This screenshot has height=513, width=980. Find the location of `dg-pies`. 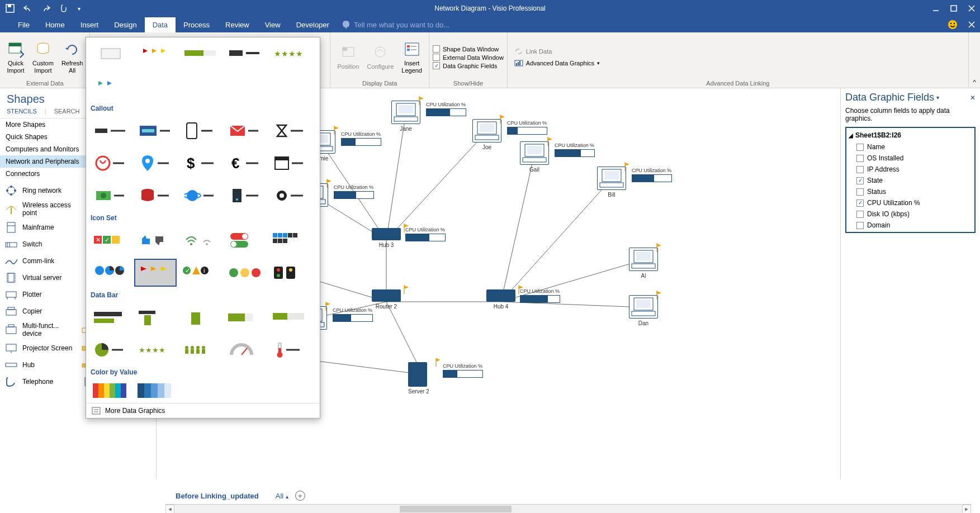

dg-pies is located at coordinates (111, 273).